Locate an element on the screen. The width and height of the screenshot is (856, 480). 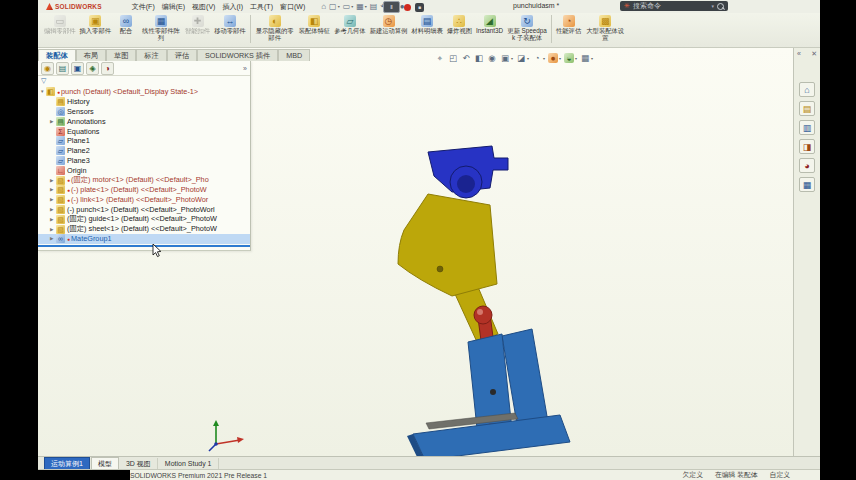
bill-of-materials-icon: ▤ is located at coordinates (427, 21).